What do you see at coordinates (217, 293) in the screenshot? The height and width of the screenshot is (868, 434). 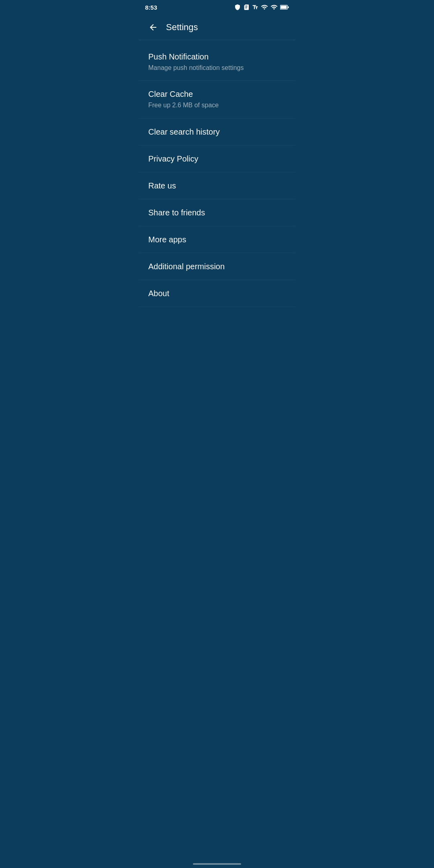 I see `settings-item-about: About` at bounding box center [217, 293].